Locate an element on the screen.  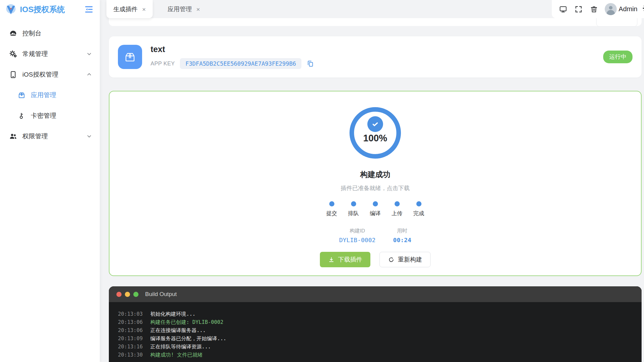
build-status-subtitle: 插件已准备就绪，点击下载 is located at coordinates (375, 188).